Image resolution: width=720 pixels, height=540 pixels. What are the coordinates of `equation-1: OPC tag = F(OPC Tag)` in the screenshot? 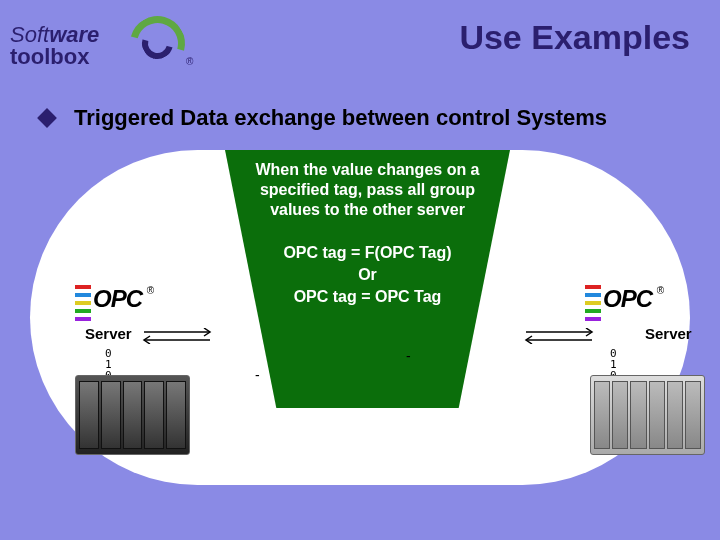 It's located at (367, 252).